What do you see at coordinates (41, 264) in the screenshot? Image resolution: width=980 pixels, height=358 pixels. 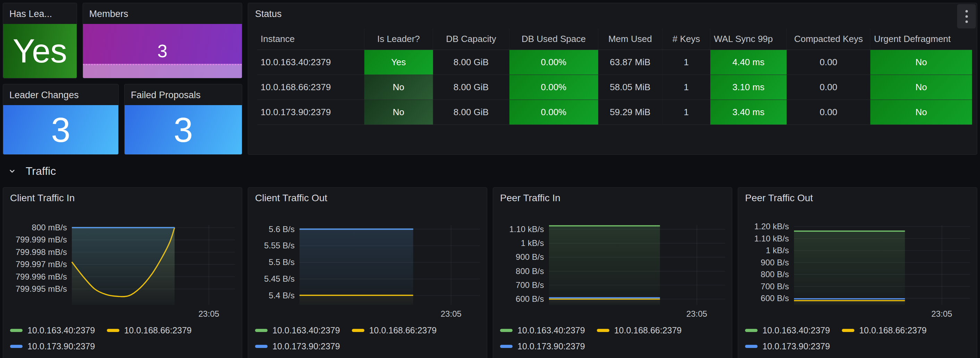 I see `y-axis-tick: 799.997 mB/s` at bounding box center [41, 264].